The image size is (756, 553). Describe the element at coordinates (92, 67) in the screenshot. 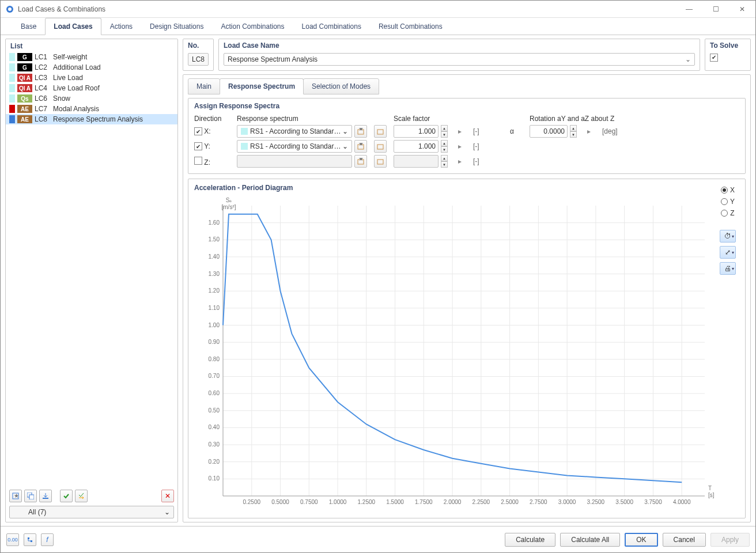

I see `load-case-row: G LC2 Additional Load` at that location.